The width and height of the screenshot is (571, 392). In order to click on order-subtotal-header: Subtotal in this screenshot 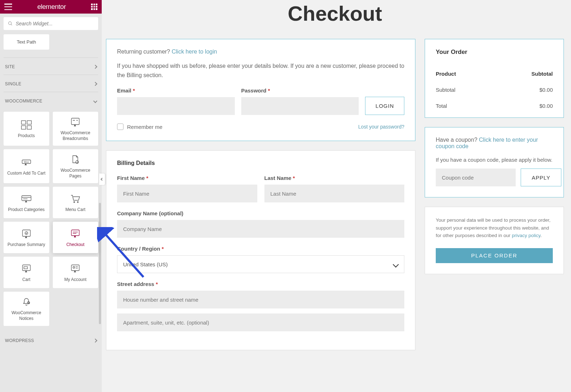, I will do `click(542, 74)`.